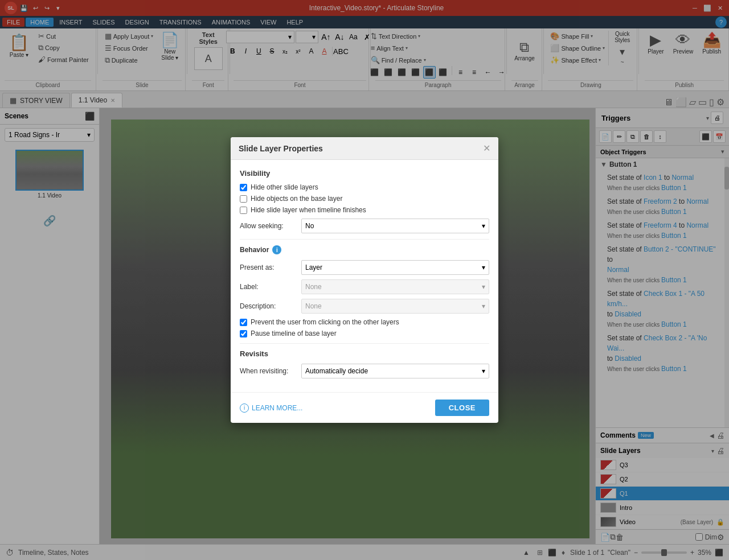  What do you see at coordinates (395, 226) in the screenshot?
I see `allow-seeking-select: No ▾` at bounding box center [395, 226].